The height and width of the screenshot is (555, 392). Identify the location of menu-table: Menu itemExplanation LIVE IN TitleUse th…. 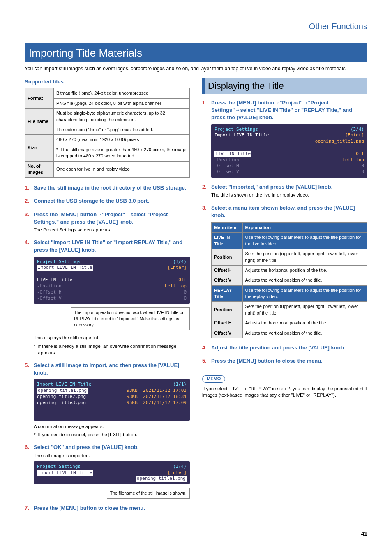
(289, 280).